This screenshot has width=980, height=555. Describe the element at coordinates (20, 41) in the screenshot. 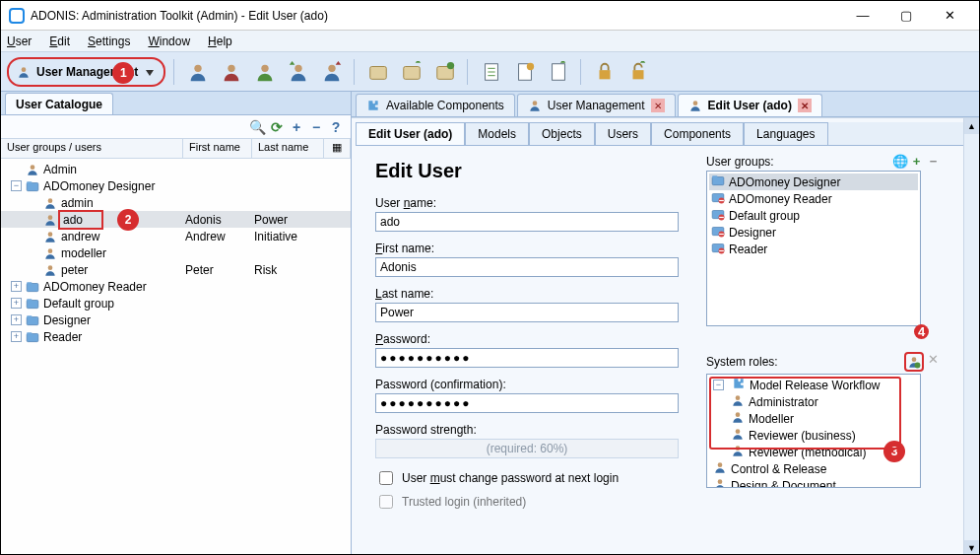

I see `menu-user: User` at that location.